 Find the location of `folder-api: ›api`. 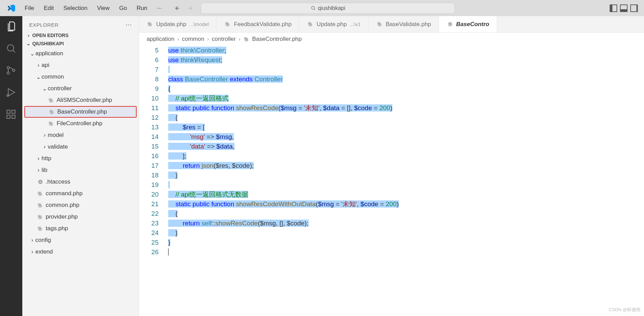

folder-api: ›api is located at coordinates (80, 65).